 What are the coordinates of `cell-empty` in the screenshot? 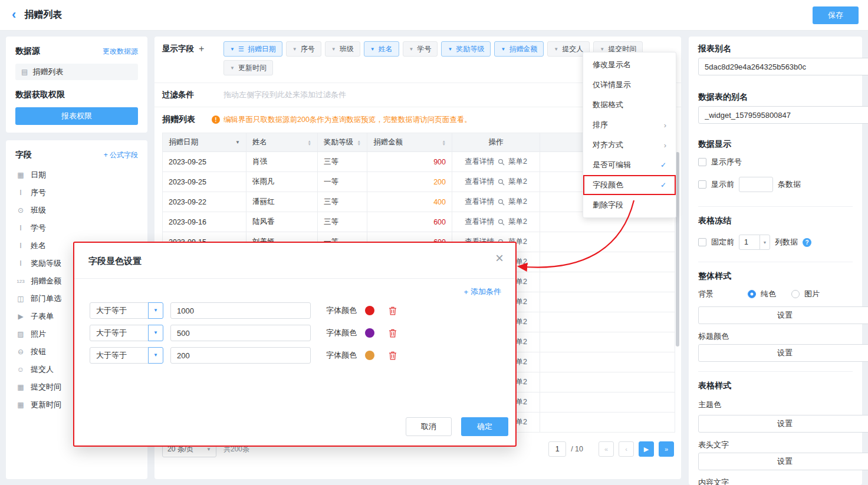 It's located at (607, 242).